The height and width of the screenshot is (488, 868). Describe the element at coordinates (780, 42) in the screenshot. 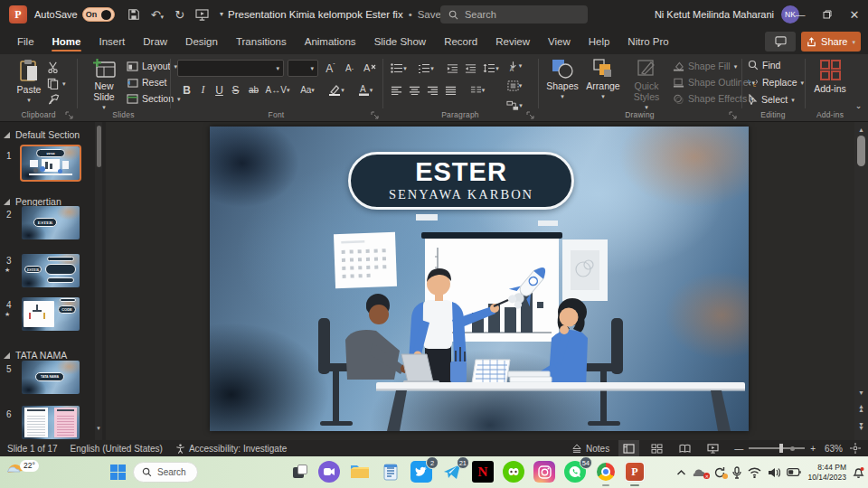

I see `comments-button` at that location.